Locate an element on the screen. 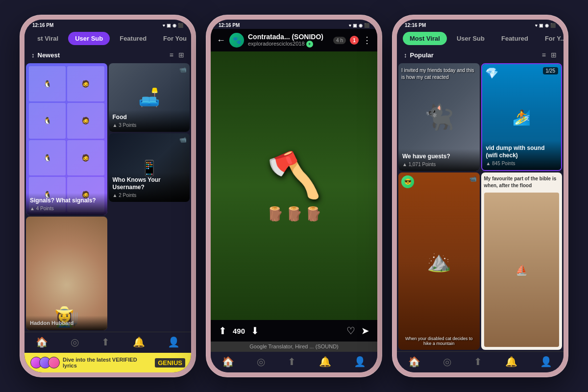  comic-card-info: Signals? What signals? ▲ 4 Points is located at coordinates (67, 204).